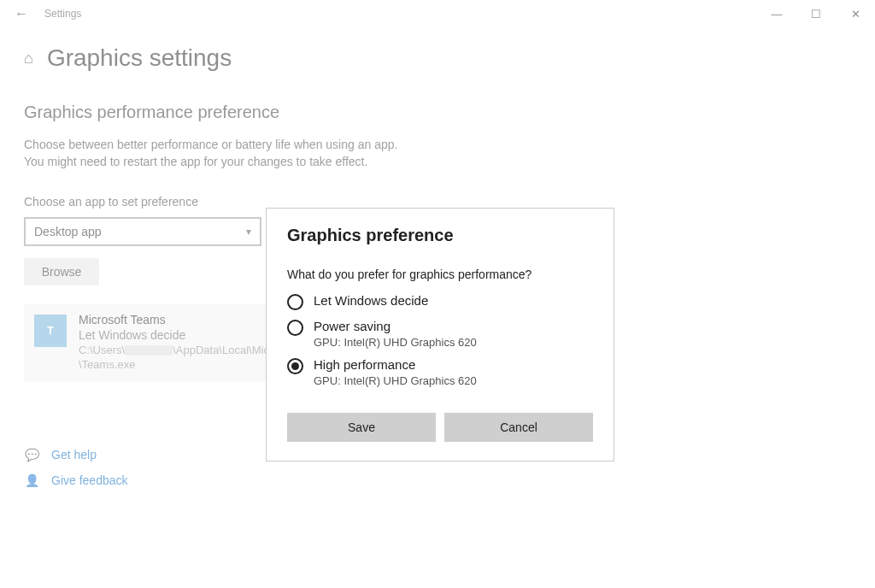 This screenshot has width=875, height=588. Describe the element at coordinates (50, 331) in the screenshot. I see `teams-app-icon: T` at that location.